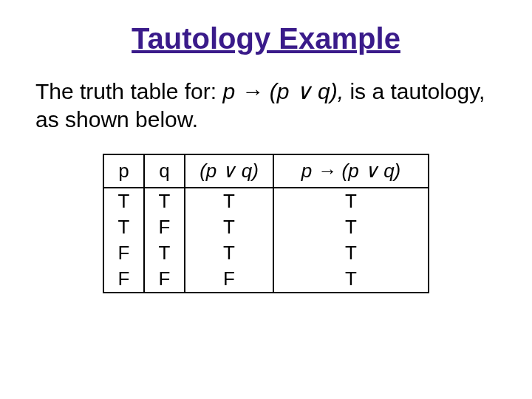 The image size is (532, 399). Describe the element at coordinates (266, 38) in the screenshot. I see `page-title: Tautology Example` at that location.